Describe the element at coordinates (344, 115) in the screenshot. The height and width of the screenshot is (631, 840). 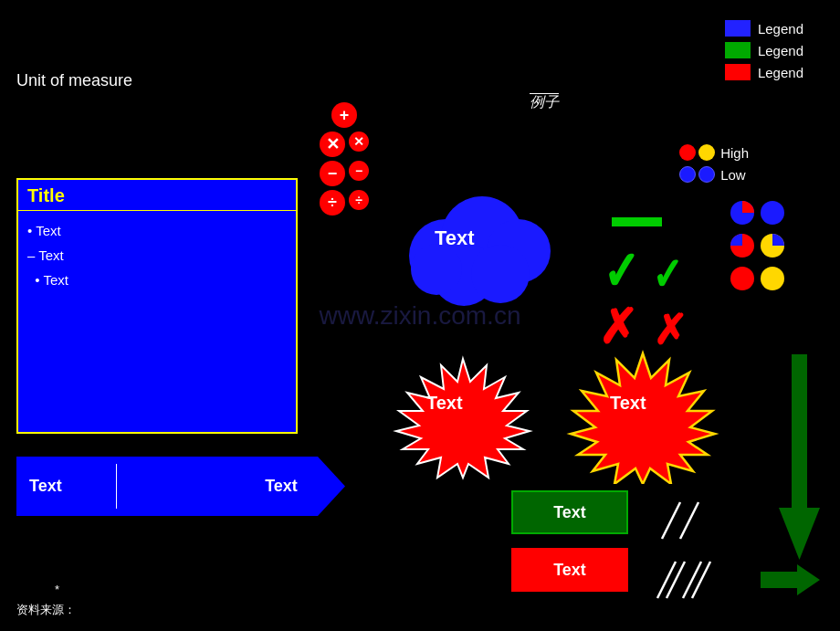
I see `math-plus: +` at that location.